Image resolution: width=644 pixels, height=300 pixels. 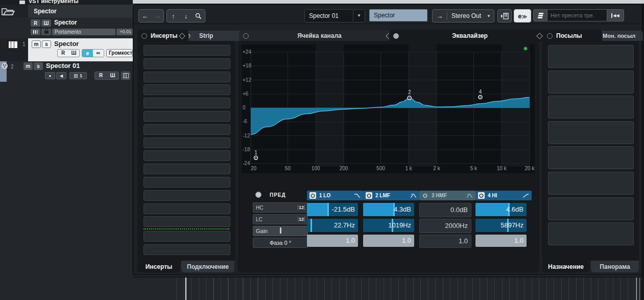 I want to click on lc-slope-icon: 12, so click(x=301, y=219).